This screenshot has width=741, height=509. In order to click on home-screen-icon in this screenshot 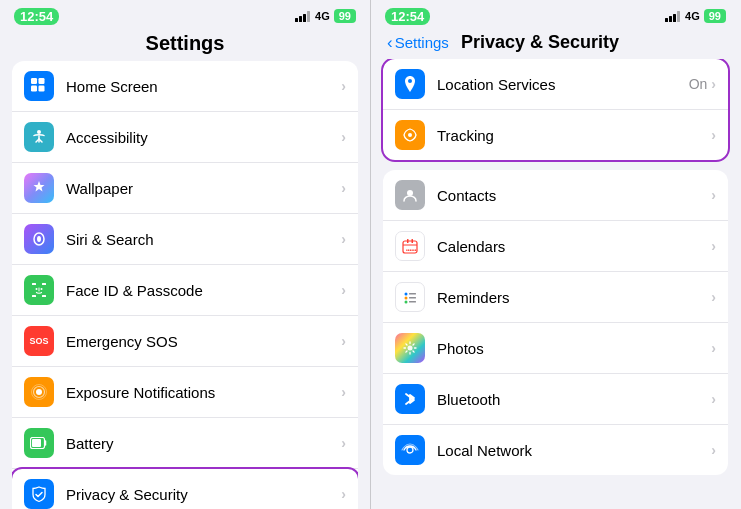, I will do `click(39, 86)`.